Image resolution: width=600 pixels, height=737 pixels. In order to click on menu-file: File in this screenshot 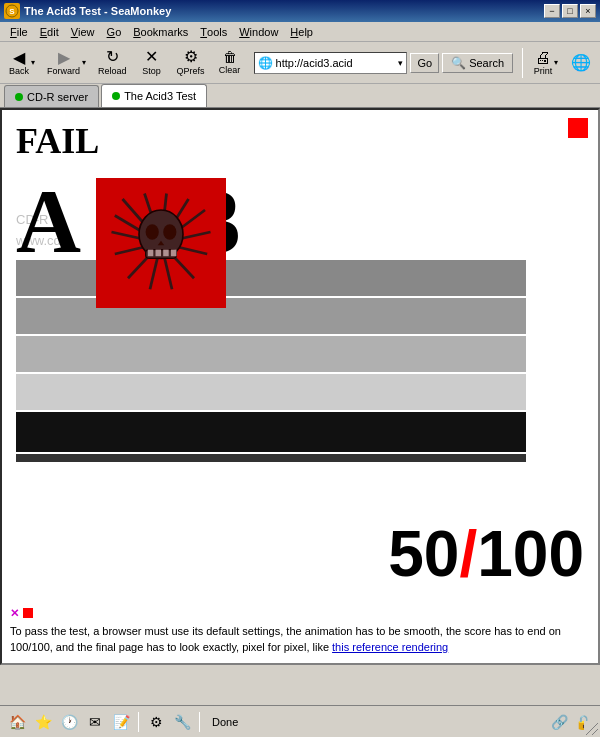, I will do `click(19, 32)`.